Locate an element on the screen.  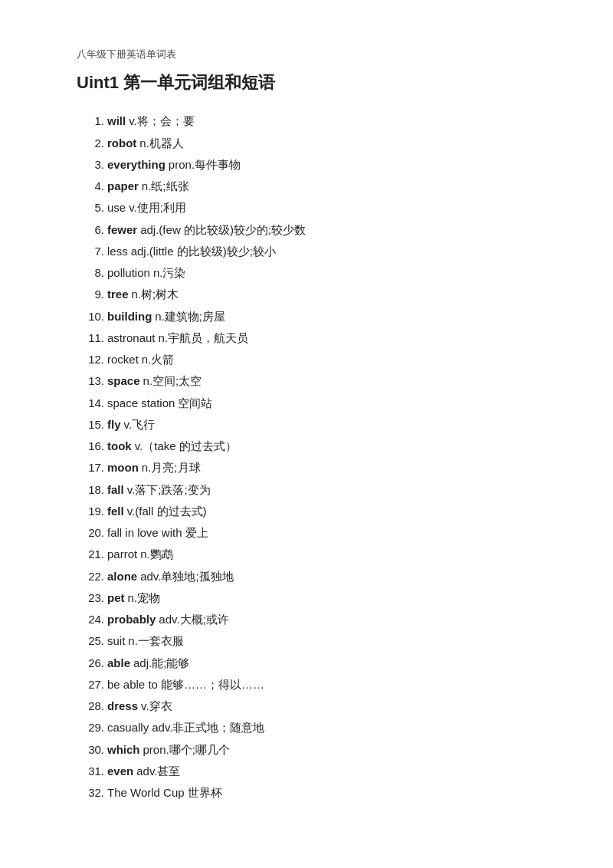
list-item: 16.took v.（take 的过去式） is located at coordinates (314, 446).